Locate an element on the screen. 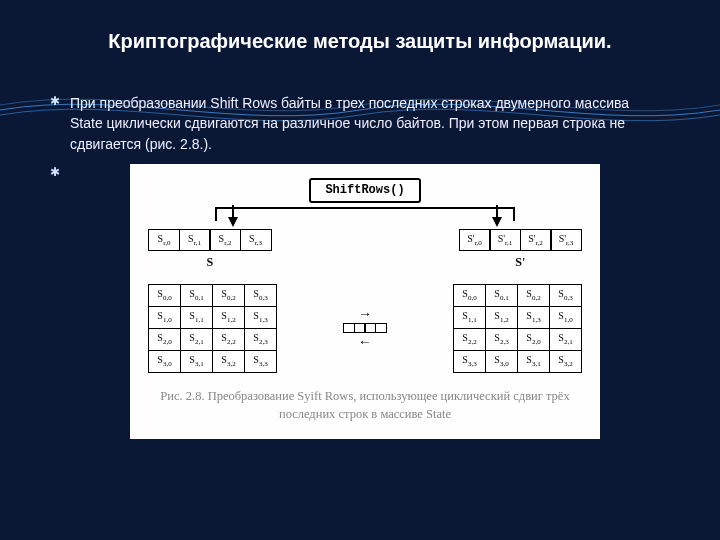 The width and height of the screenshot is (720, 540). cell: S'r,0 is located at coordinates (475, 240).